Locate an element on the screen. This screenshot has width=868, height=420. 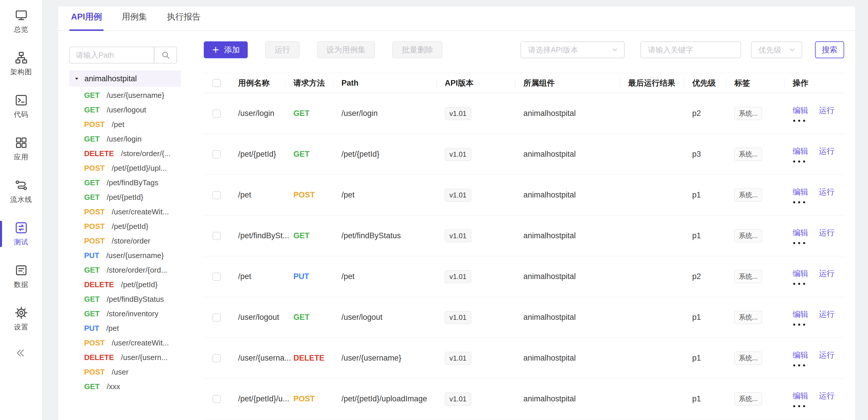
col-case-name: 用例名称 is located at coordinates (257, 83).